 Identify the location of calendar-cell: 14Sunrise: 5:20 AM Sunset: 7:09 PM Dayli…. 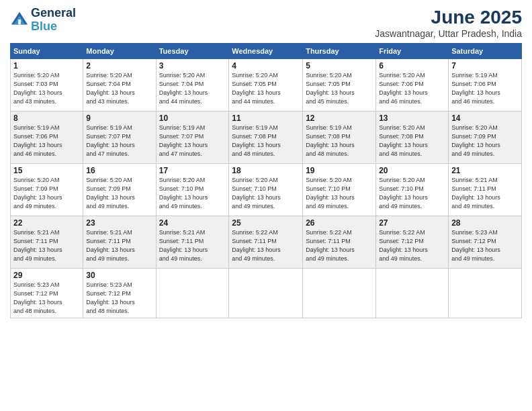
(485, 138).